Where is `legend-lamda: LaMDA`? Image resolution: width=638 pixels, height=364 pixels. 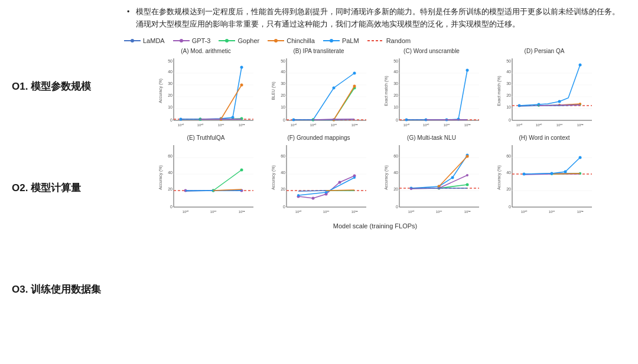
legend-lamda: LaMDA is located at coordinates (144, 41).